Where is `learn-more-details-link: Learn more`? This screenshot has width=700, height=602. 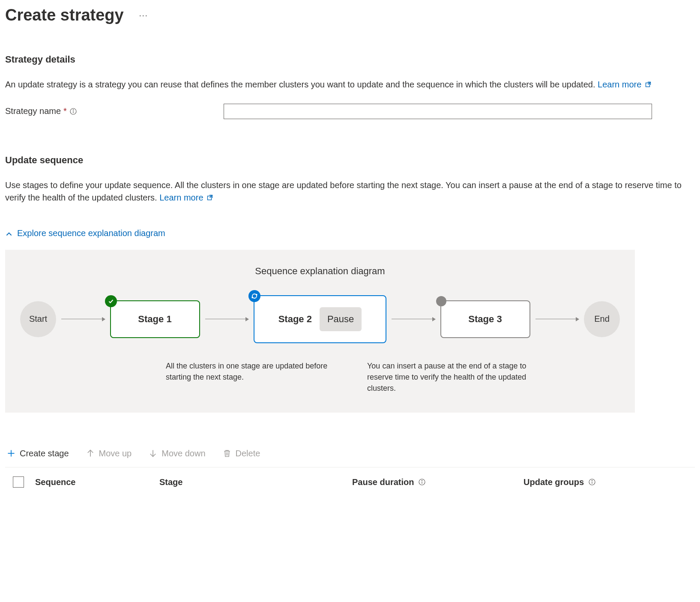 learn-more-details-link: Learn more is located at coordinates (625, 84).